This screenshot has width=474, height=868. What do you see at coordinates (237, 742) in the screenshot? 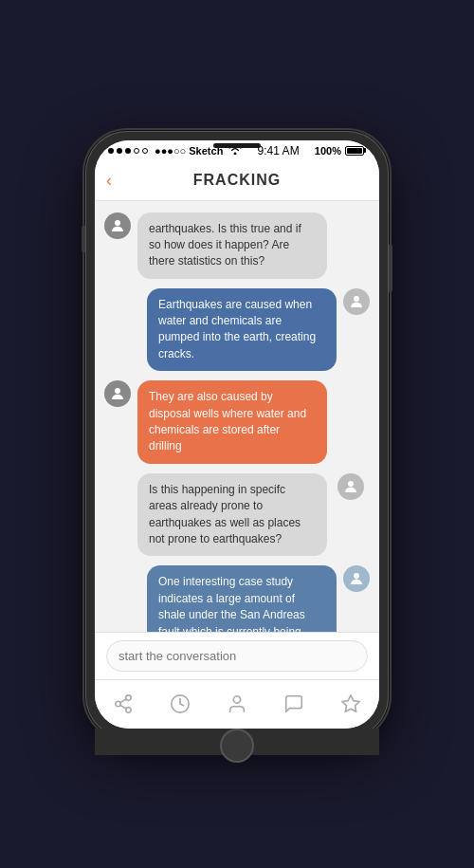
I see `home-button-area` at bounding box center [237, 742].